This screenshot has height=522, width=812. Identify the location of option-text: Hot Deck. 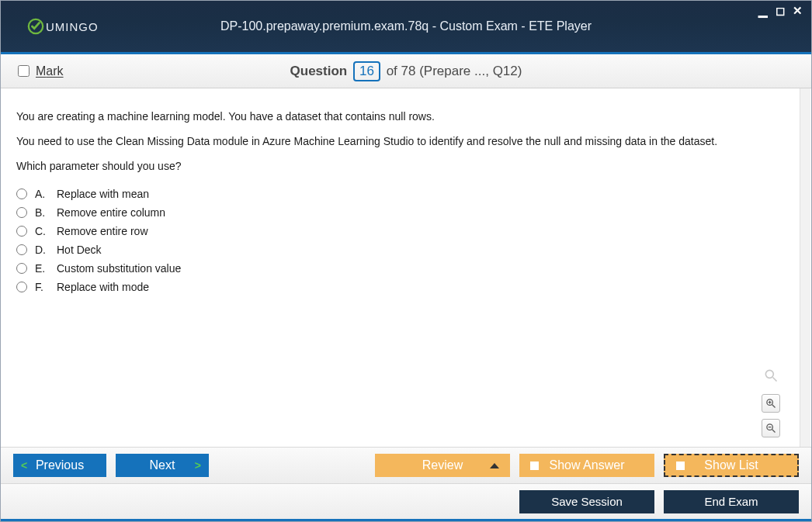
(79, 250).